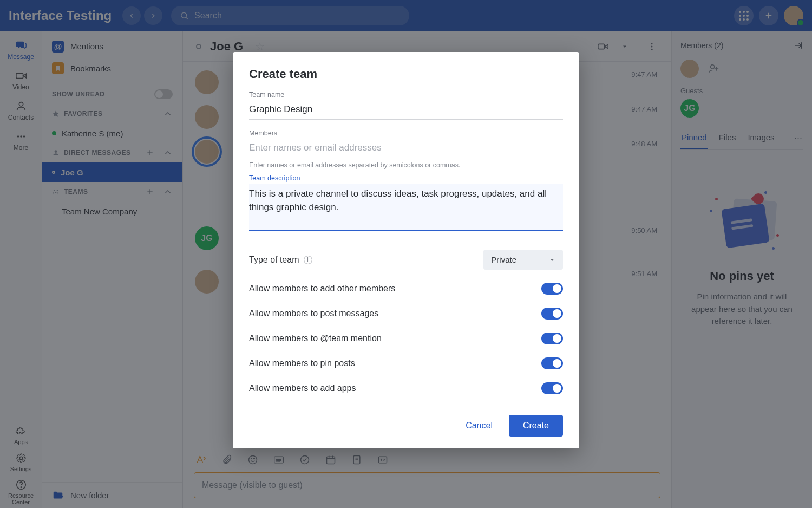 The height and width of the screenshot is (508, 812). I want to click on create-button: Create, so click(536, 426).